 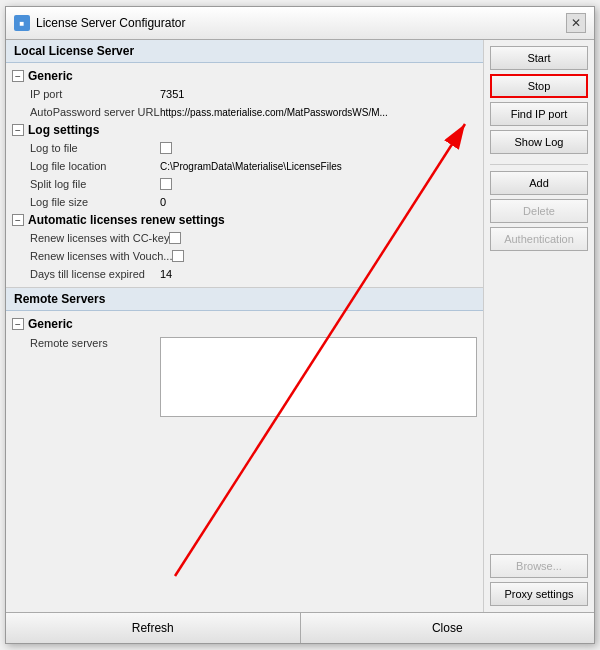 What do you see at coordinates (244, 256) in the screenshot?
I see `auto-licenses-rows: Renew licenses with CC-key Renew license…` at bounding box center [244, 256].